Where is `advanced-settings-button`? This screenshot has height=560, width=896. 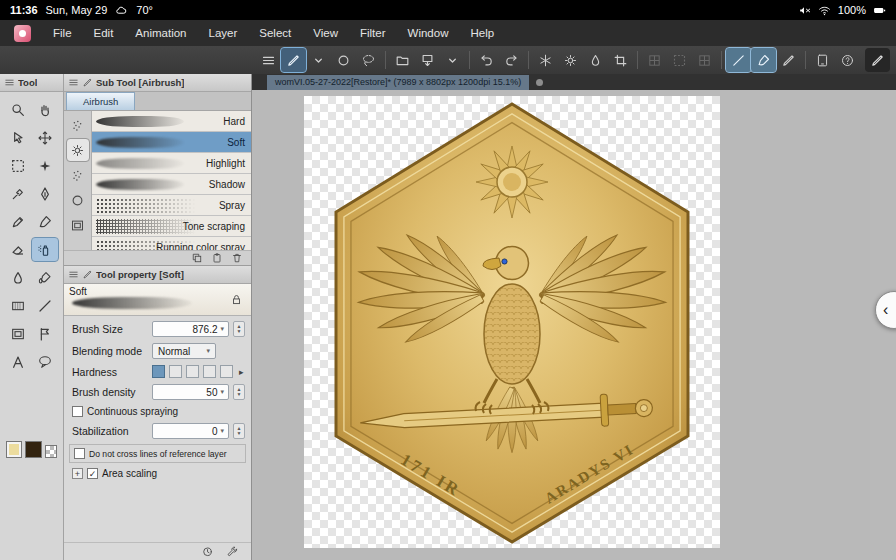 advanced-settings-button is located at coordinates (232, 552).